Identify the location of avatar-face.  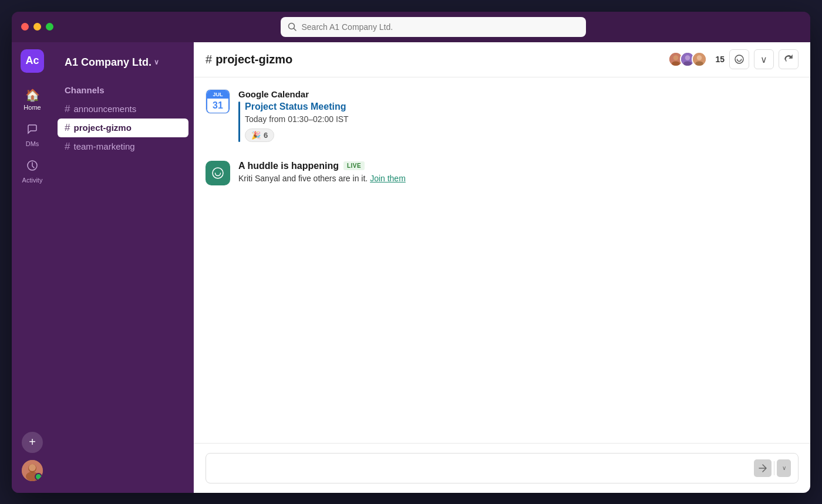
(32, 471).